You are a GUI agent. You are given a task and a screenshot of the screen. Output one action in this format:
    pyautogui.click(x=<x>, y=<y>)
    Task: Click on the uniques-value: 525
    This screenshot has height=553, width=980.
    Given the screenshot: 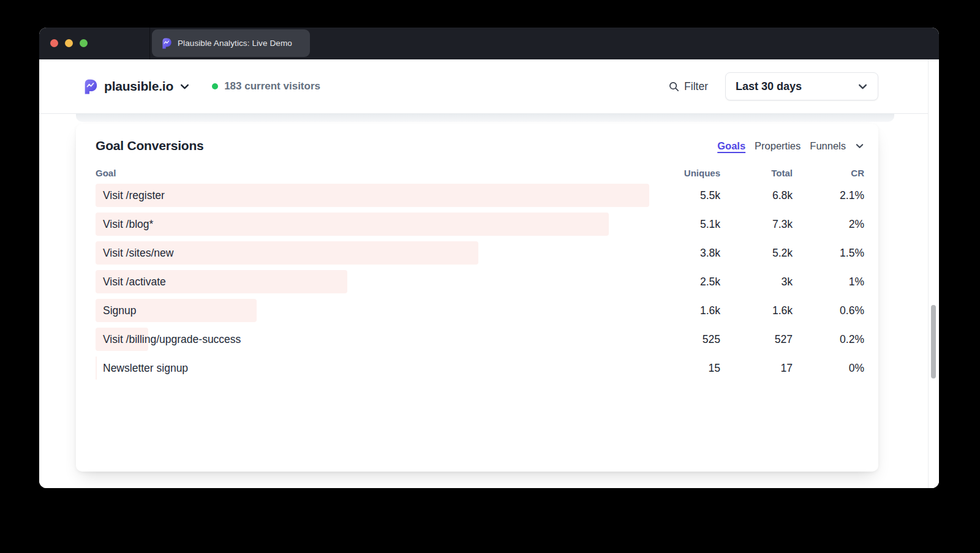 What is the action you would take?
    pyautogui.click(x=685, y=339)
    